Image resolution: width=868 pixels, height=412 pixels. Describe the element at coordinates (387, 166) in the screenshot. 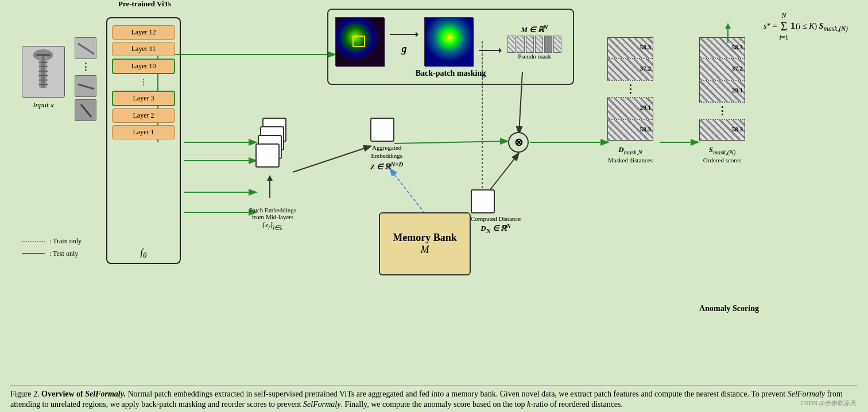

I see `agg-embed-math: Z ∈ ℝN×D` at that location.